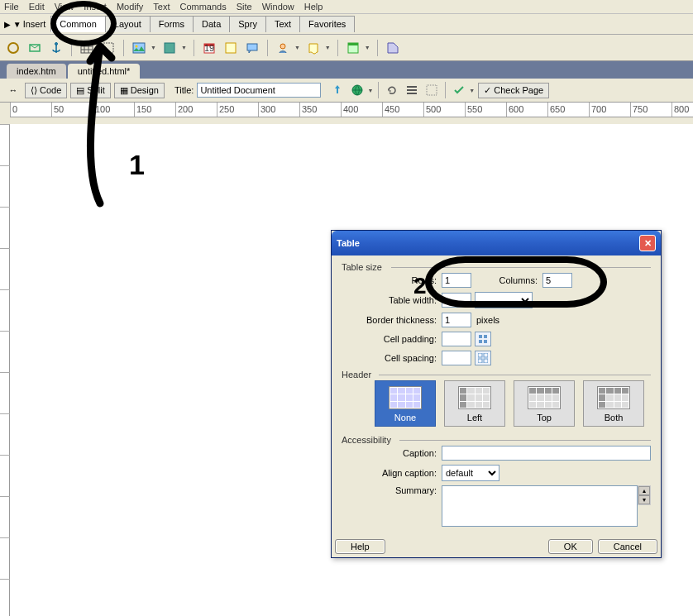 This screenshot has width=693, height=616. Describe the element at coordinates (539, 506) in the screenshot. I see `summary-textarea` at that location.